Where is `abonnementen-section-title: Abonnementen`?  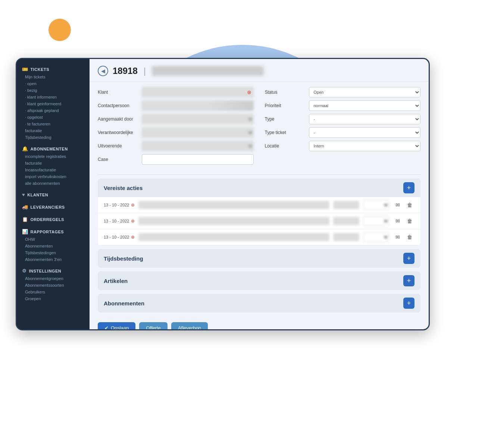 abonnementen-section-title: Abonnementen is located at coordinates (124, 303).